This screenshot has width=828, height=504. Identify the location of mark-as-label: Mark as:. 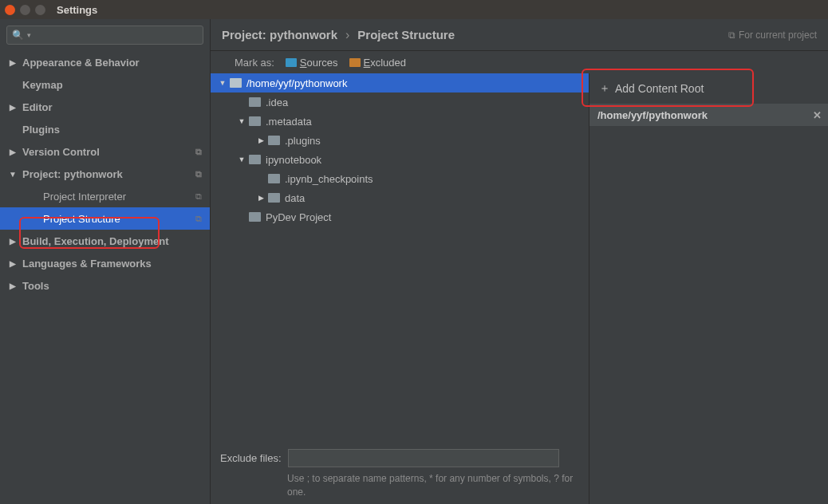
(254, 62).